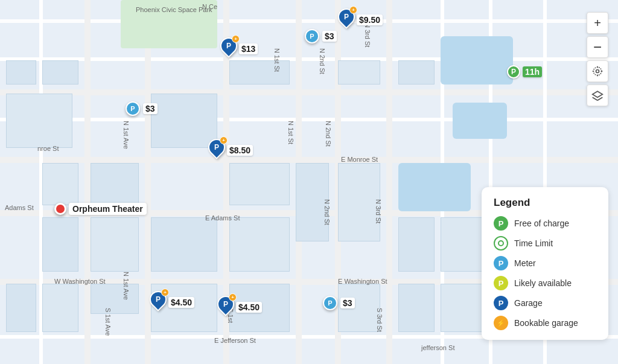 The image size is (618, 364). Describe the element at coordinates (546, 323) in the screenshot. I see `legend-bookable-label: Bookable garage` at that location.